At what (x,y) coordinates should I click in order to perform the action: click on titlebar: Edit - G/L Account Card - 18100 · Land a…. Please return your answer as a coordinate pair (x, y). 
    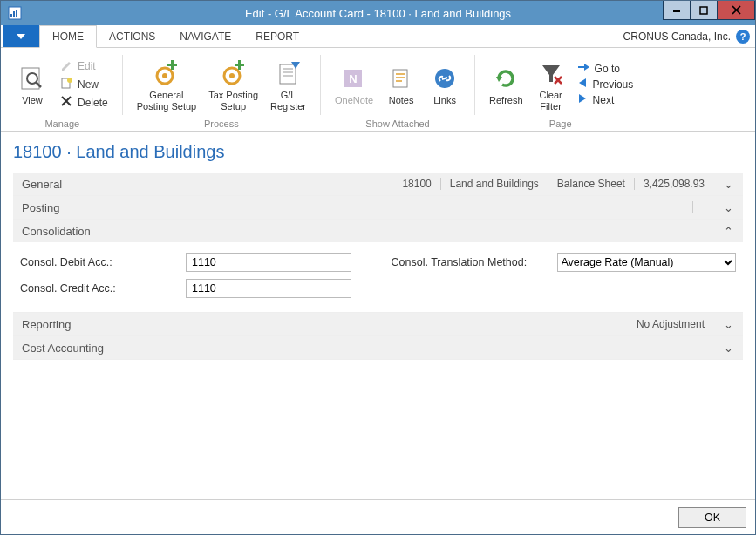
    Looking at the image, I should click on (378, 13).